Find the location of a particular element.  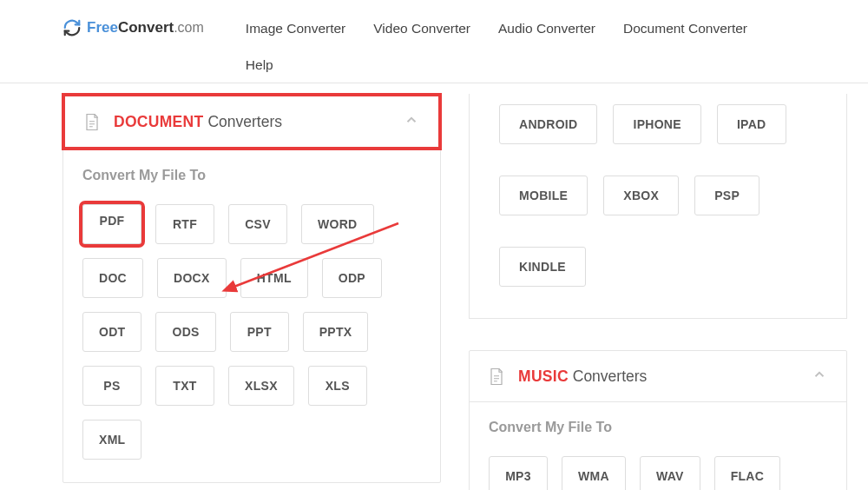

nav-video-converter: Video Converter is located at coordinates (422, 29).